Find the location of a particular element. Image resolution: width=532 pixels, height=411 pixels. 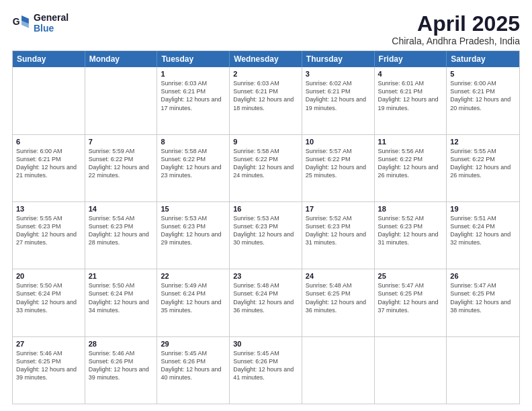

cal-cell: 30Sunrise: 5:45 AM Sunset: 6:26 PM Dayli… is located at coordinates (266, 371).